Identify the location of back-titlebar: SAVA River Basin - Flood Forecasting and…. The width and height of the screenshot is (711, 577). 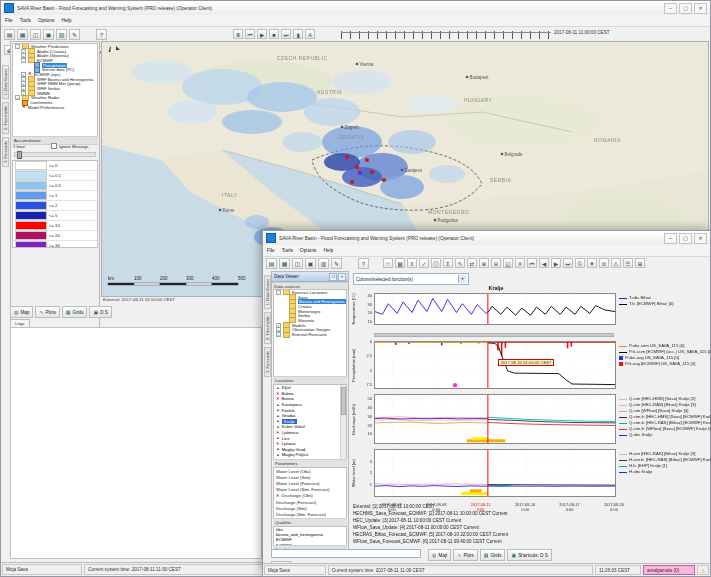
(356, 8).